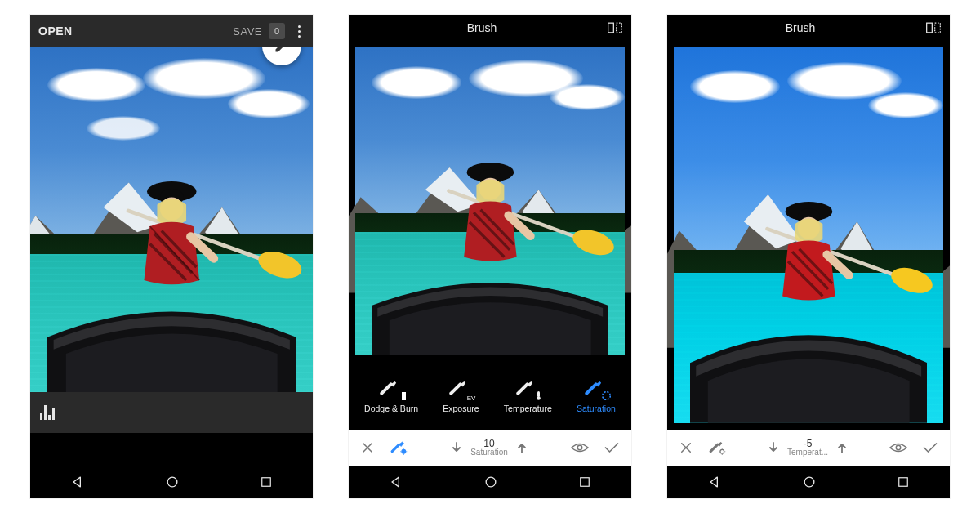 The width and height of the screenshot is (980, 513). What do you see at coordinates (489, 448) in the screenshot?
I see `value-display: 10 Saturation` at bounding box center [489, 448].